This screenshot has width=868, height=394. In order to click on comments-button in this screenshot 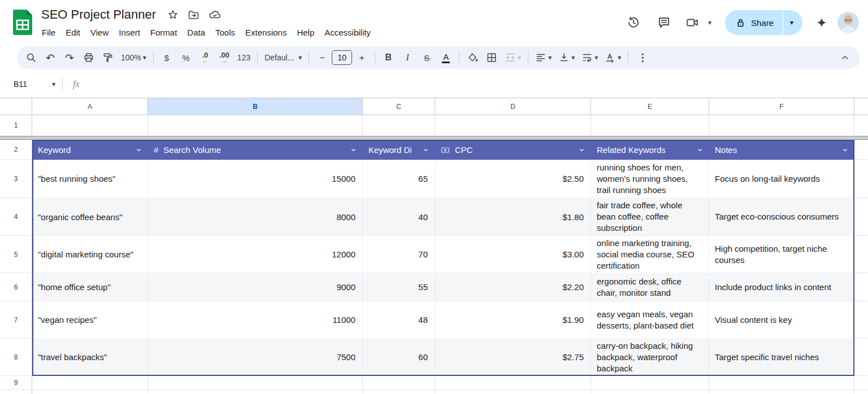, I will do `click(664, 23)`.